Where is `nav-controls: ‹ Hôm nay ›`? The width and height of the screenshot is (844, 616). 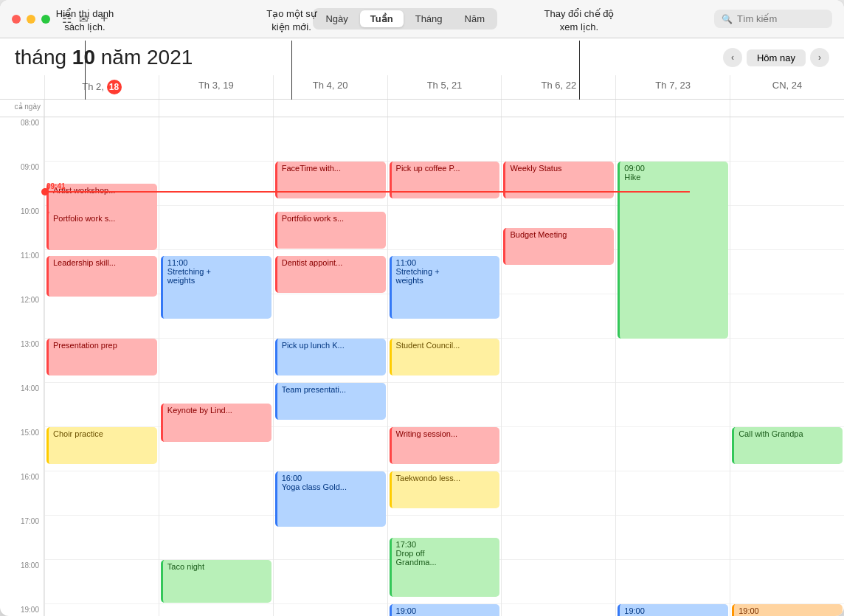
nav-controls: ‹ Hôm nay › is located at coordinates (776, 58).